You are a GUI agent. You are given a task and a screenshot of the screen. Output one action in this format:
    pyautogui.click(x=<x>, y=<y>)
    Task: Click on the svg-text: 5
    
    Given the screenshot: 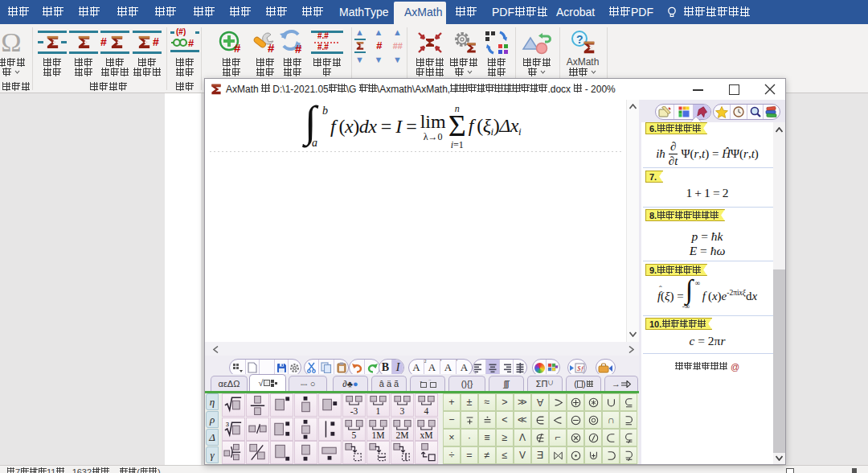 What is the action you would take?
    pyautogui.click(x=354, y=434)
    